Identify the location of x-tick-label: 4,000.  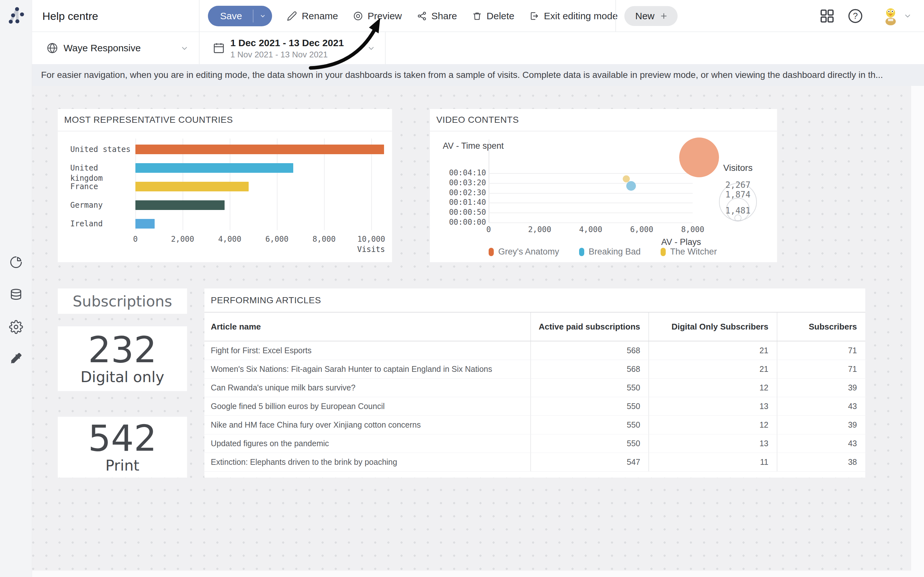
(230, 239).